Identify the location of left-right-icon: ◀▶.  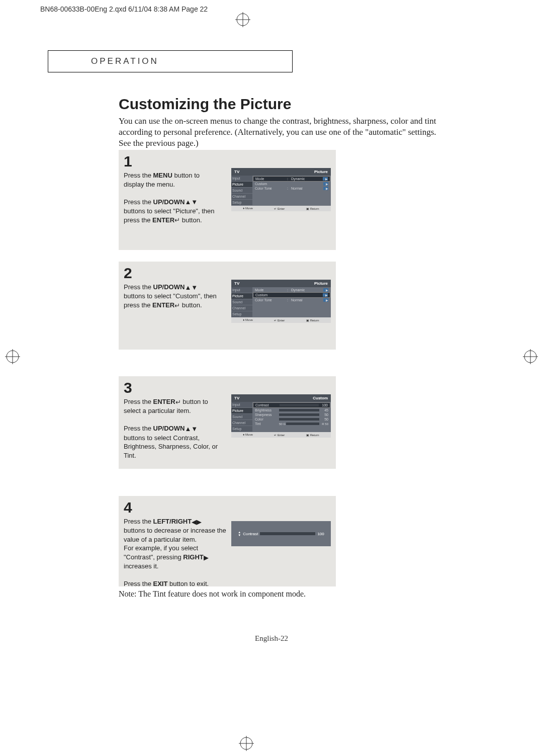
(197, 522).